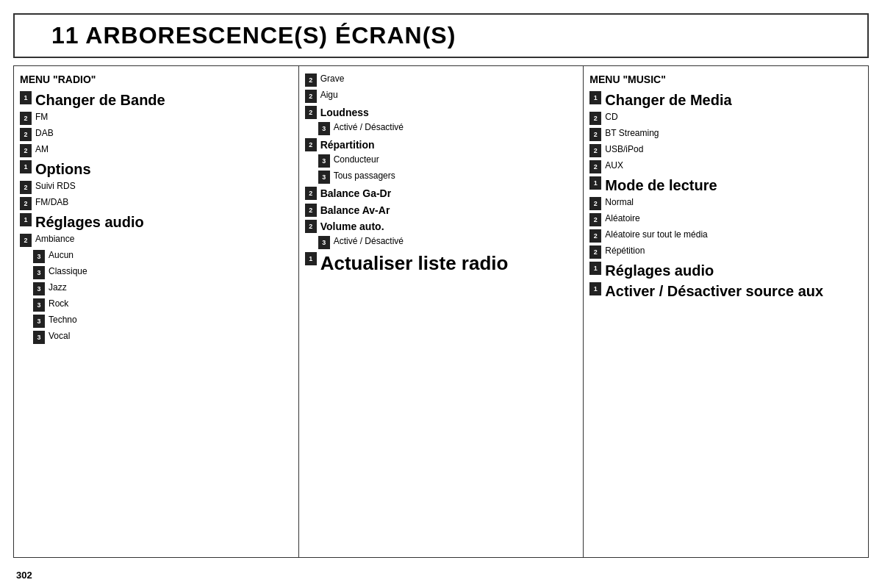 The width and height of the screenshot is (882, 588). What do you see at coordinates (156, 79) in the screenshot?
I see `menu-title-radio: MENU "RADIO"` at bounding box center [156, 79].